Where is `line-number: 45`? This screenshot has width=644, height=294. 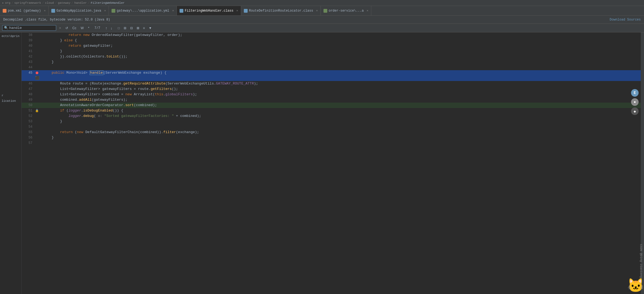
line-number: 45 is located at coordinates (28, 76).